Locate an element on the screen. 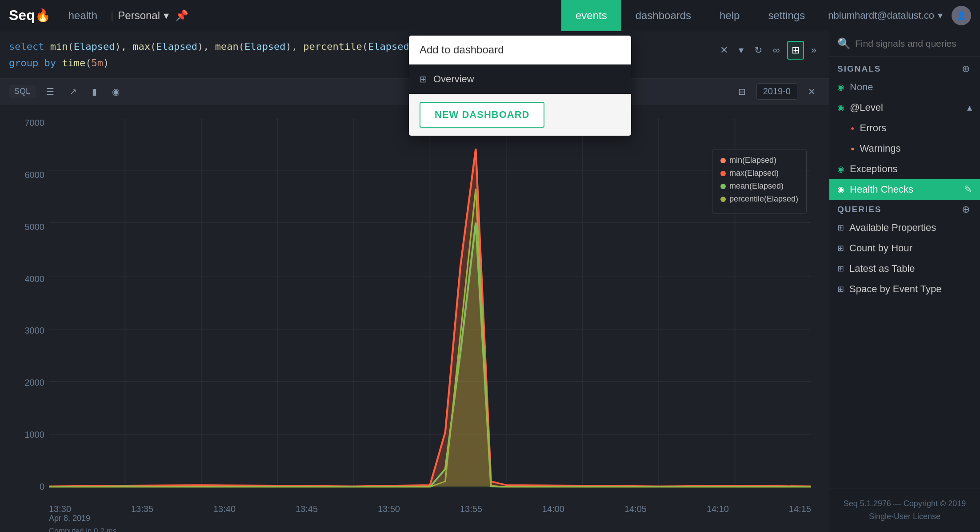 The height and width of the screenshot is (532, 980). signal-none: ◉ None is located at coordinates (905, 87).